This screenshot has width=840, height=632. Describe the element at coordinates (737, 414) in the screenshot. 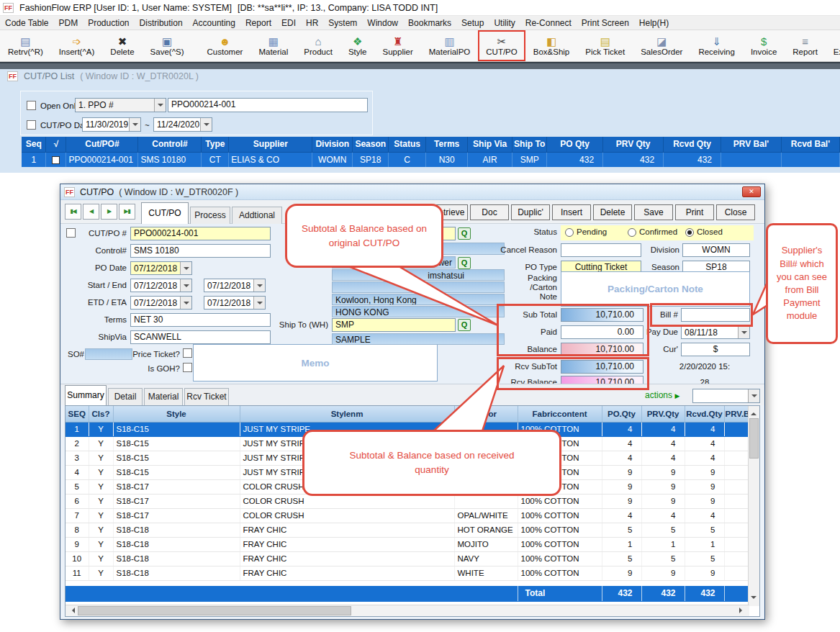

I see `column-header: PRV.Bal'` at that location.